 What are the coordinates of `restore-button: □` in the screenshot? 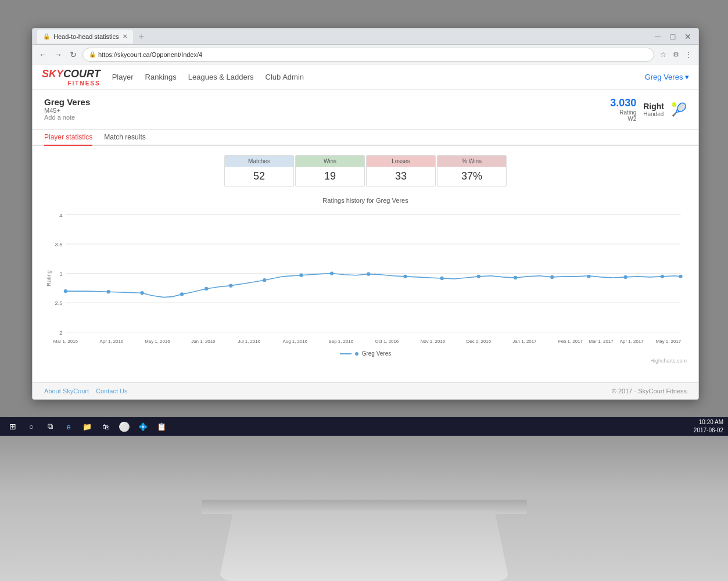 It's located at (673, 37).